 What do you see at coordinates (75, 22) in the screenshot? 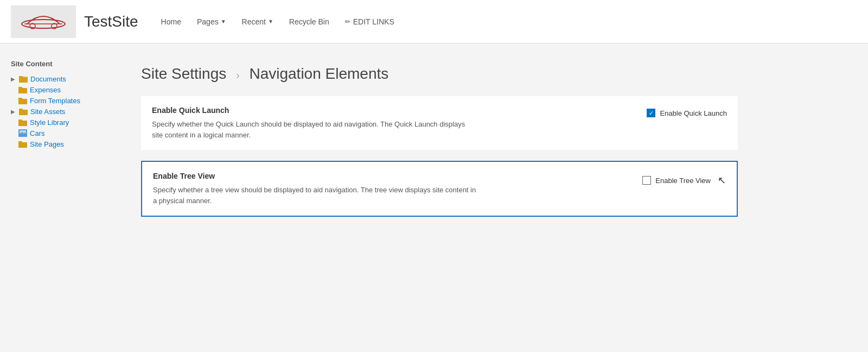
I see `logo-area: TestSite` at bounding box center [75, 22].